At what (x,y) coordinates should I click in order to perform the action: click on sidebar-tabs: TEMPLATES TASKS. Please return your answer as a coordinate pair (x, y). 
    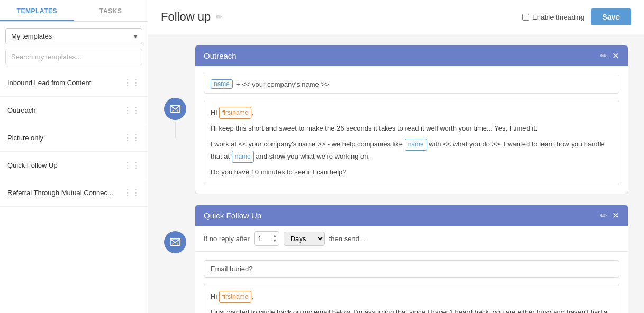
    Looking at the image, I should click on (74, 11).